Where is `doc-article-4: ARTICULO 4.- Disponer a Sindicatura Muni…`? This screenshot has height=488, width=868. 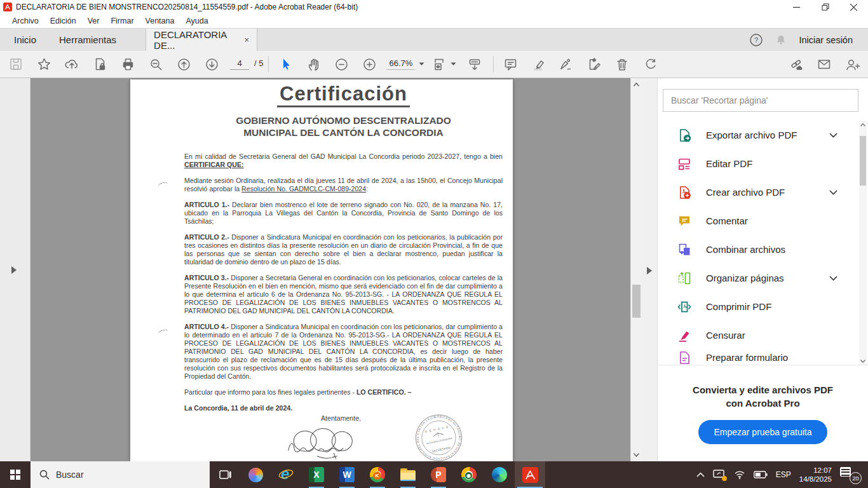 doc-article-4: ARTICULO 4.- Disponer a Sindicatura Muni… is located at coordinates (343, 352).